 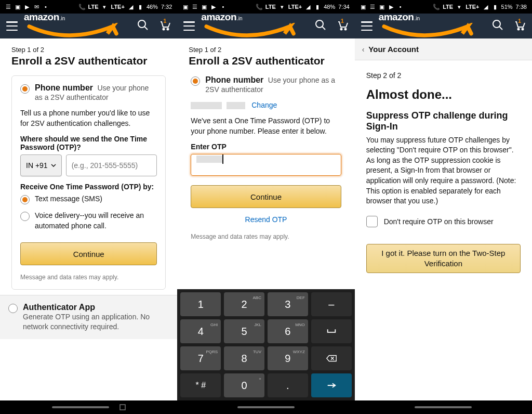 I want to click on key-6: 6MNO, so click(x=288, y=331).